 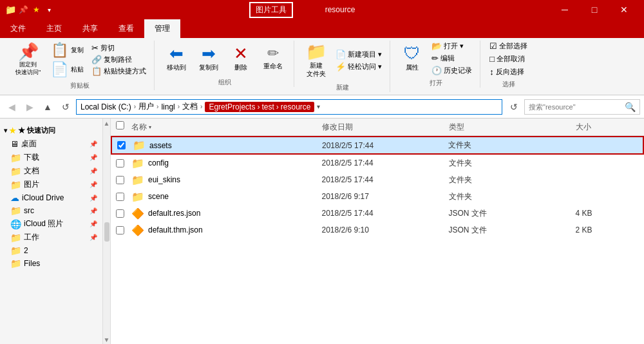 What do you see at coordinates (624, 10) in the screenshot?
I see `close-button: ✕` at bounding box center [624, 10].